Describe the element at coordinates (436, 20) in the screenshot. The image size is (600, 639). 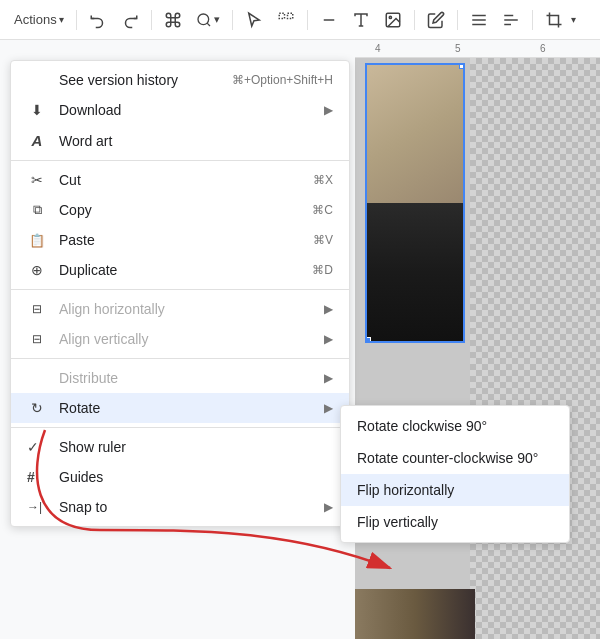
I see `pen-button` at that location.